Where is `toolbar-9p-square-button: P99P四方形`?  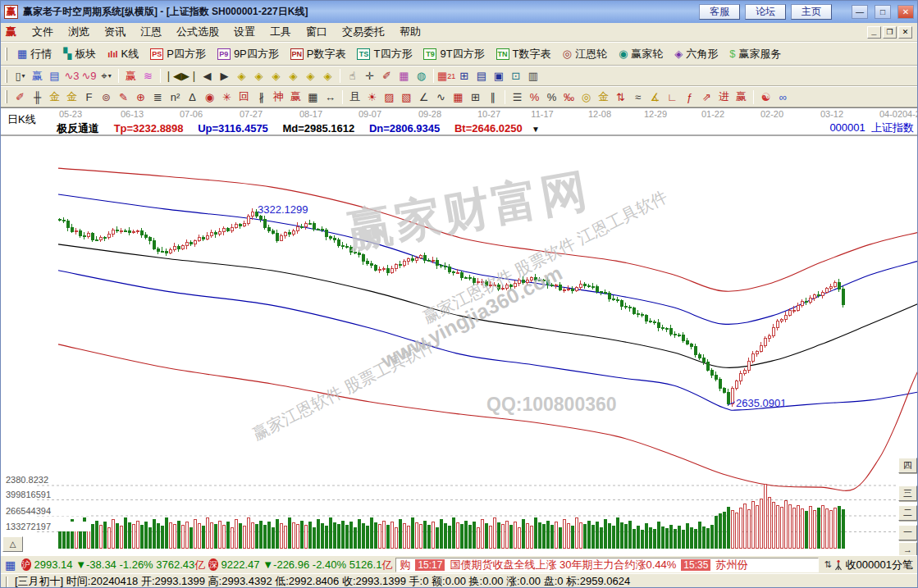
toolbar-9p-square-button: P99P四方形 is located at coordinates (248, 54).